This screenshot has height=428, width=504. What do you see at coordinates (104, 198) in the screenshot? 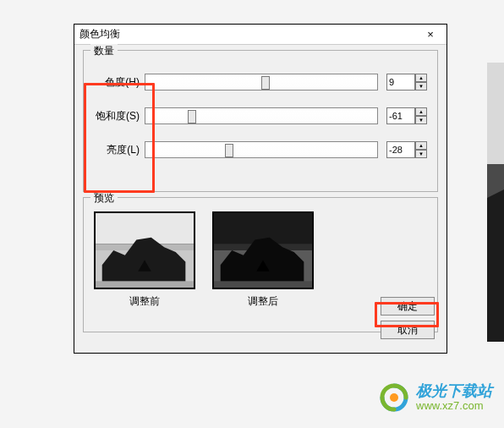
I see `preview-group-label: 预览` at bounding box center [104, 198].